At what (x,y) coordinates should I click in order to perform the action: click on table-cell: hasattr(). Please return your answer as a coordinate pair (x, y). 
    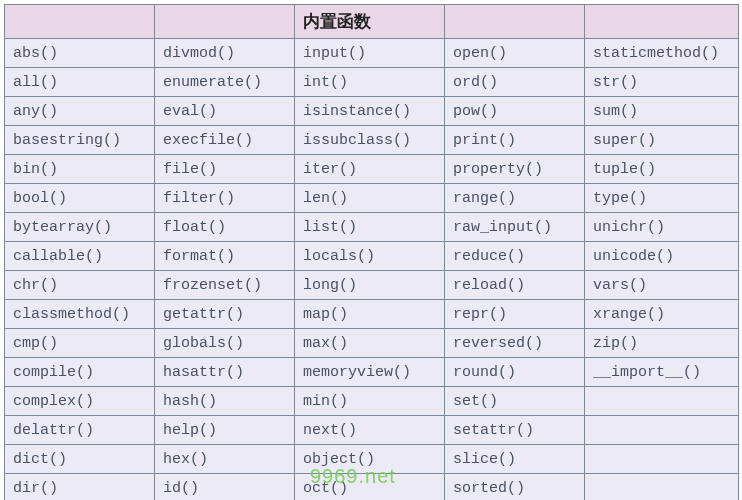
    Looking at the image, I should click on (225, 372).